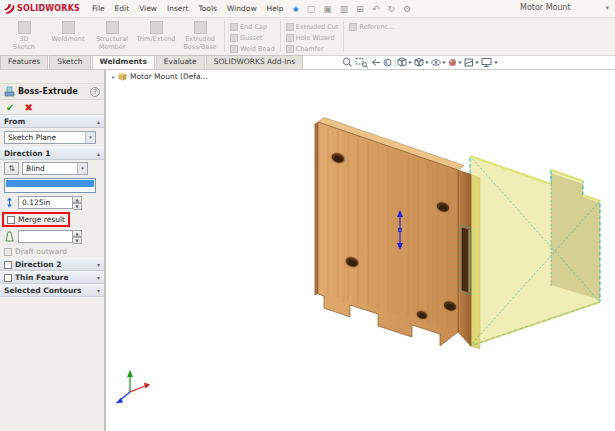  I want to click on selected-item-highlight, so click(50, 184).